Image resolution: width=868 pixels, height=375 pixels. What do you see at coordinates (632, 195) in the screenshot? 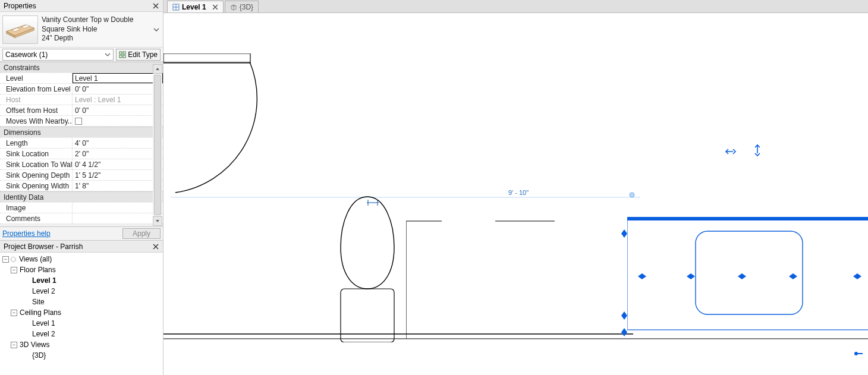
I see `witness-endpoint-icon` at bounding box center [632, 195].